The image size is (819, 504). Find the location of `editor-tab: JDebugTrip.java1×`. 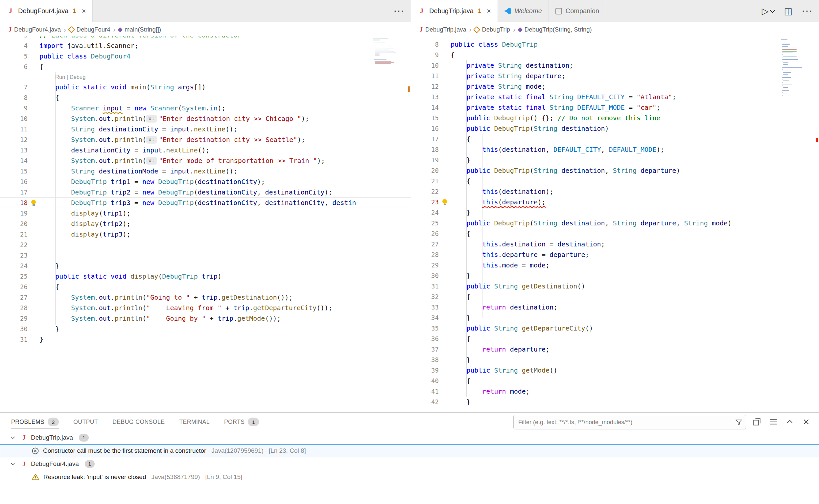

editor-tab: JDebugTrip.java1× is located at coordinates (455, 11).